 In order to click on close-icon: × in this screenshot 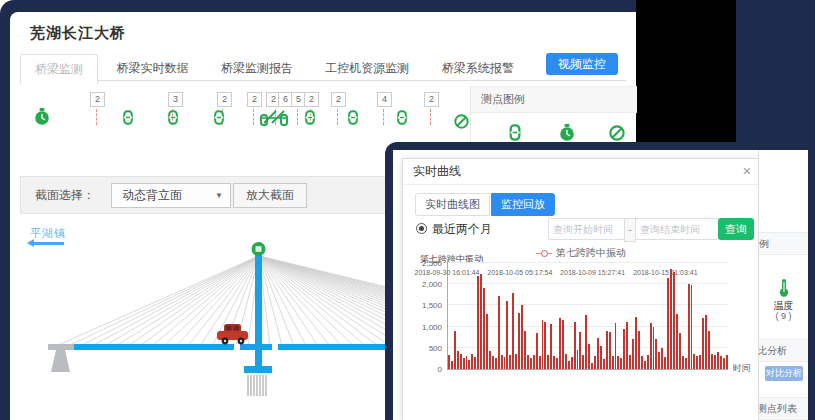, I will do `click(747, 172)`.